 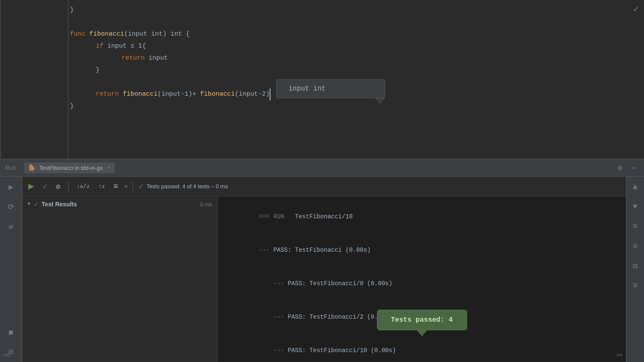 I want to click on rerun-sidebar-icon: ⇄, so click(x=11, y=226).